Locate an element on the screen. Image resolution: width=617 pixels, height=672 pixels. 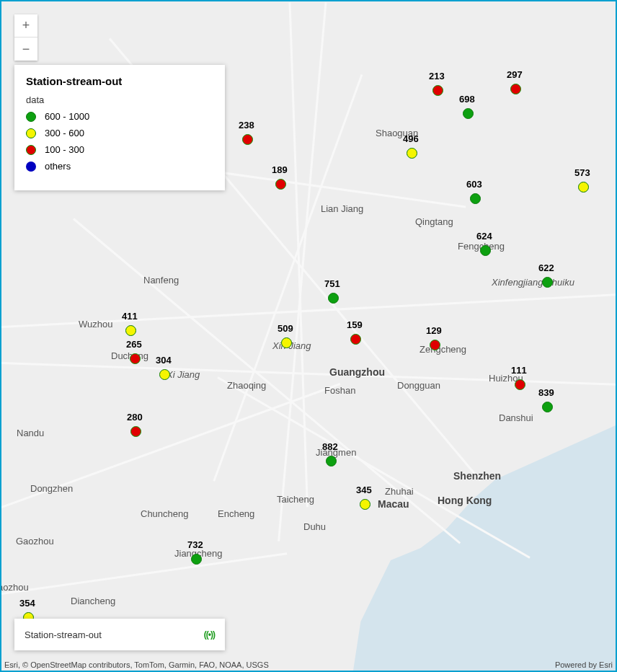
station-value: 345 is located at coordinates (364, 490).